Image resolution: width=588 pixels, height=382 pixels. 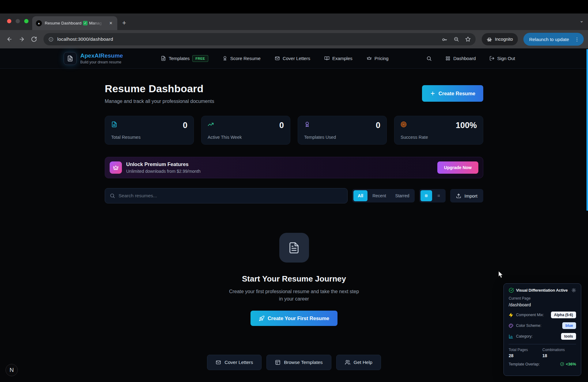 I want to click on page-title: Resume Dashboard, so click(x=160, y=89).